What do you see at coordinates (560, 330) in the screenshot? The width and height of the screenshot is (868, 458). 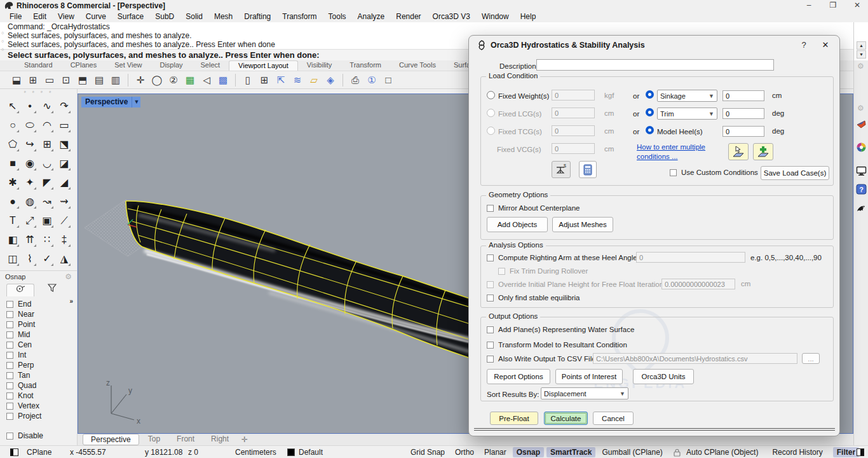 I see `add-water-plane-option: Add Plane(s) Representing Water Surface` at bounding box center [560, 330].